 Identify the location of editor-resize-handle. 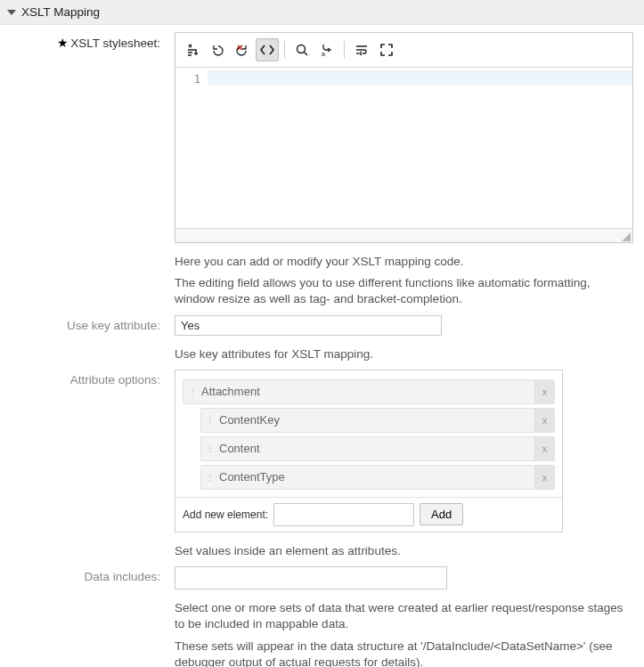
(404, 235).